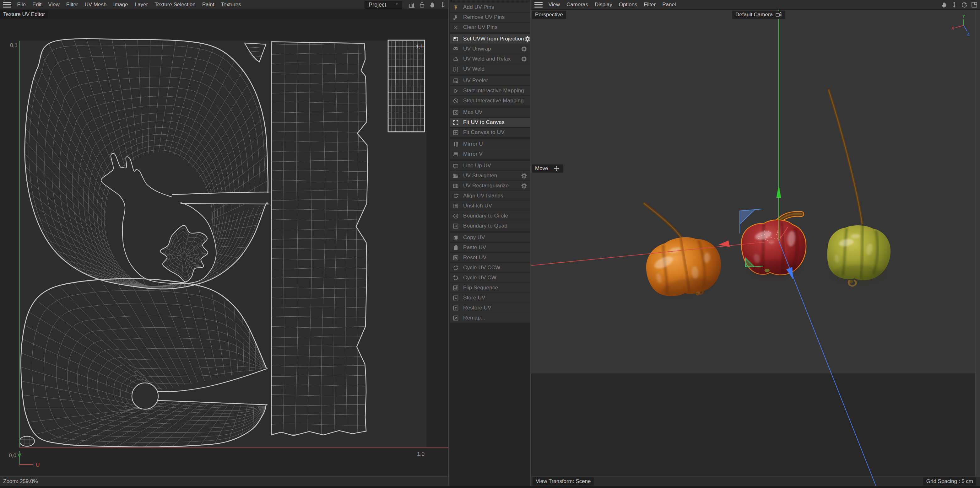 The width and height of the screenshot is (980, 488). What do you see at coordinates (456, 154) in the screenshot?
I see `mirror-v-icon` at bounding box center [456, 154].